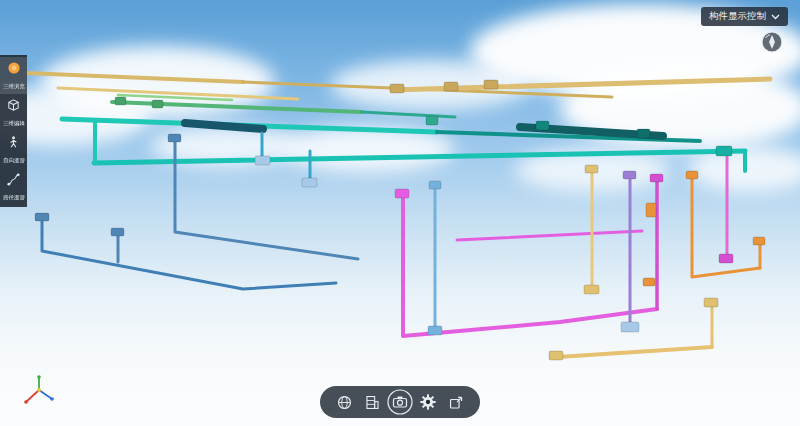  What do you see at coordinates (14, 70) in the screenshot?
I see `browse-3d-icon` at bounding box center [14, 70].